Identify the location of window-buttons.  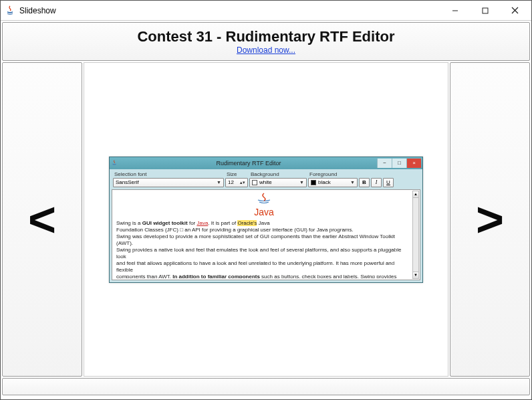
(485, 11).